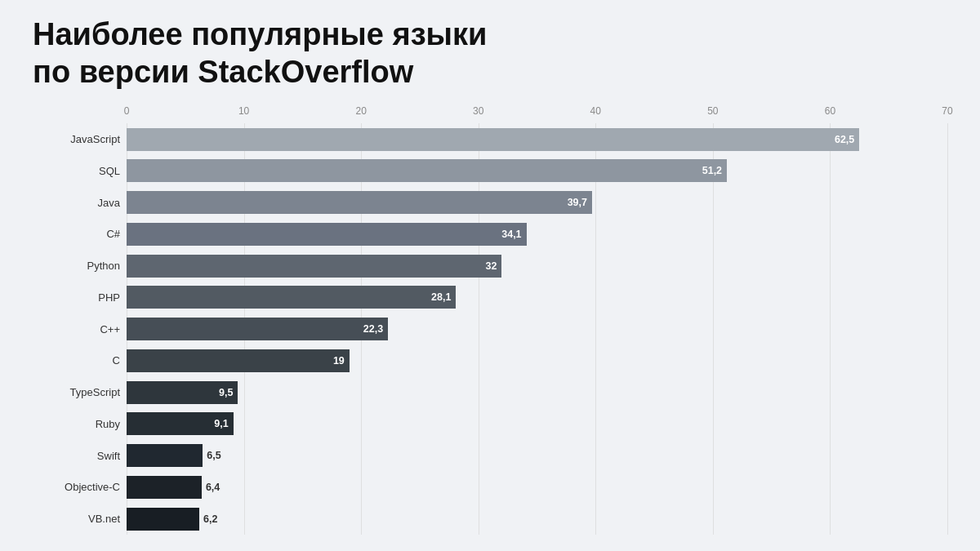 The image size is (980, 551). What do you see at coordinates (80, 330) in the screenshot?
I see `y-label: C++` at bounding box center [80, 330].